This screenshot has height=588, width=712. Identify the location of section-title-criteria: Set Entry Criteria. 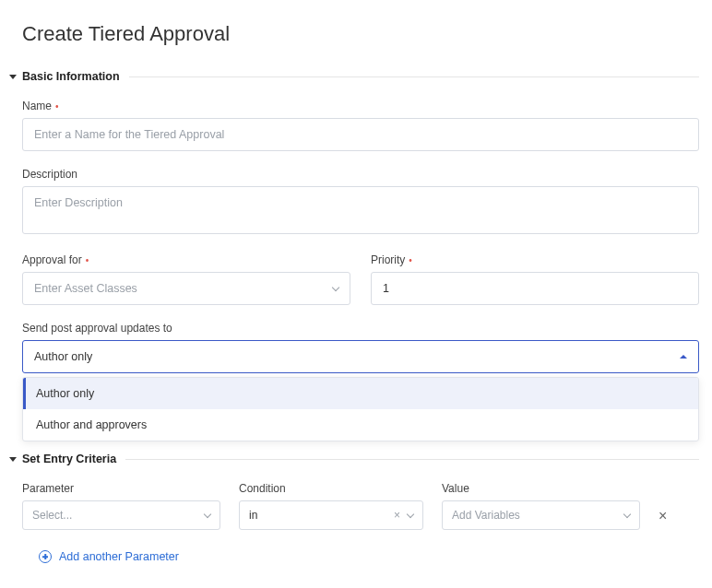
(69, 459).